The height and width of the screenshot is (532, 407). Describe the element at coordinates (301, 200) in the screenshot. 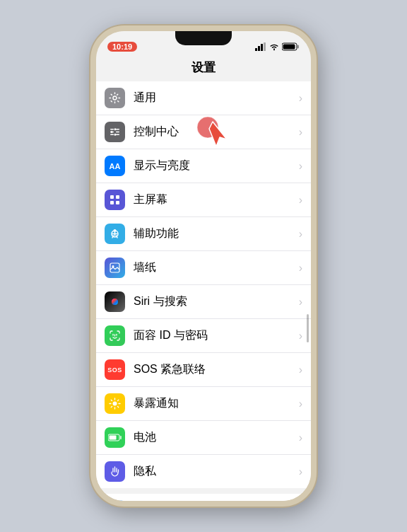

I see `home-screen-chevron: ›` at that location.